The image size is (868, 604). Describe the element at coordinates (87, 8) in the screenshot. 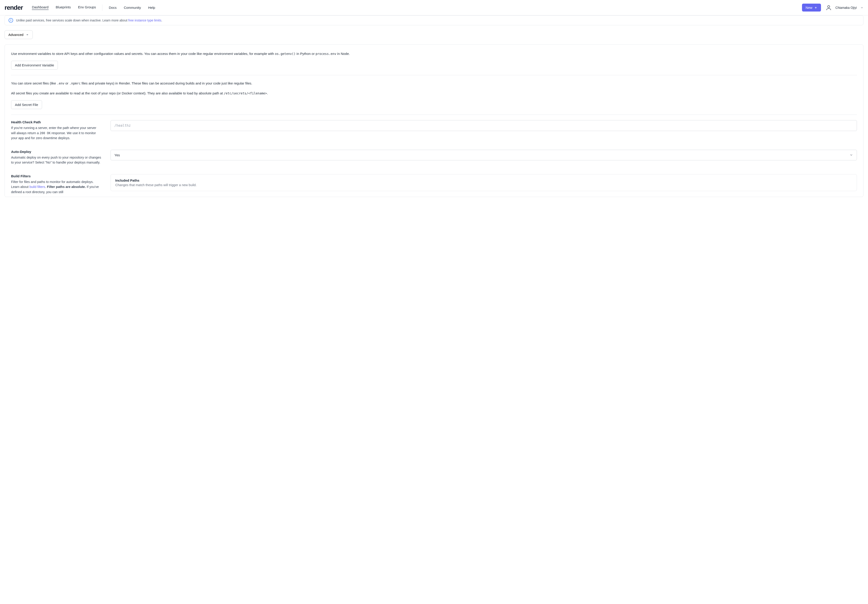

I see `nav-env-groups: Env Groups` at that location.